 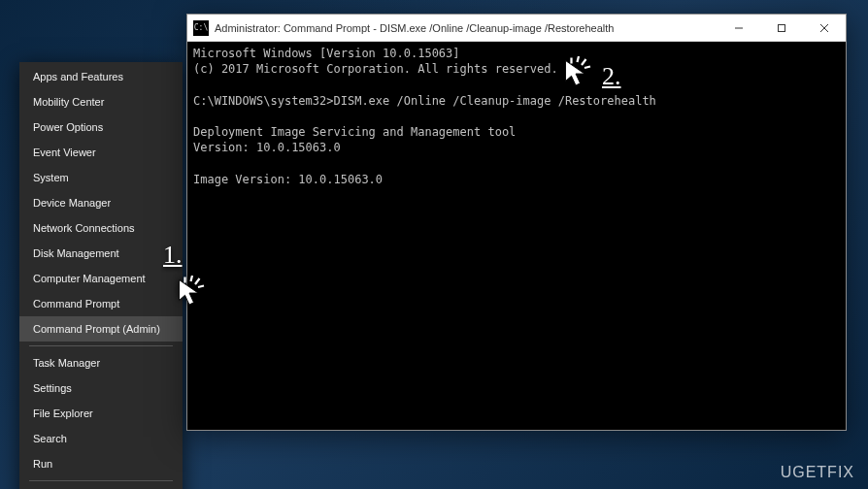 I want to click on winx-item-power-options: Power Options, so click(x=101, y=127).